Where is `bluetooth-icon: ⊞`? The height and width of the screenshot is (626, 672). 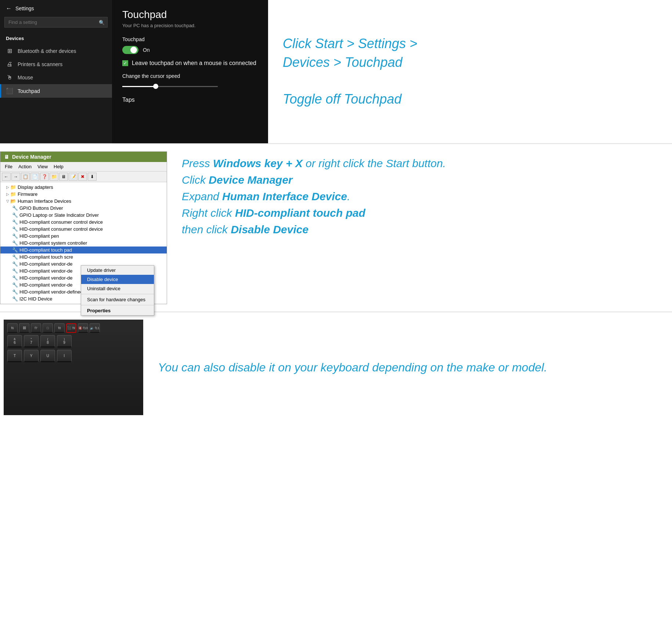
bluetooth-icon: ⊞ is located at coordinates (10, 51).